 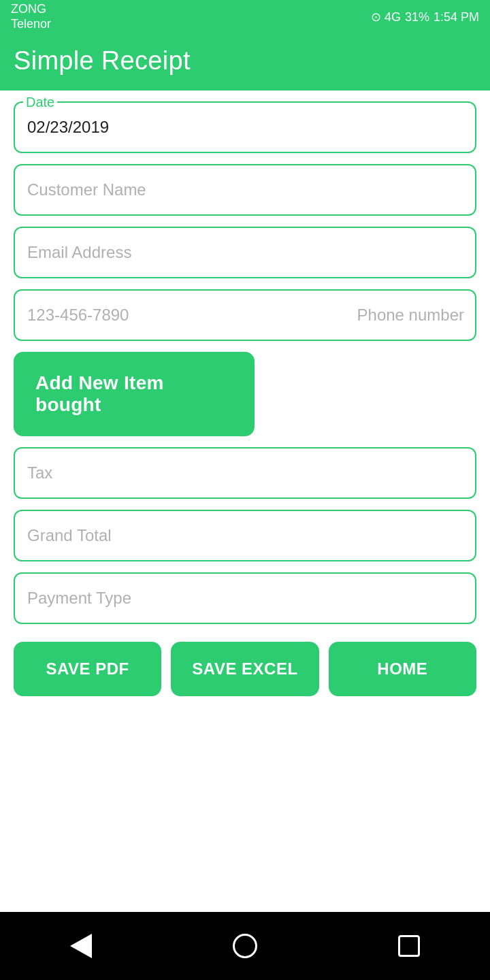 I want to click on home-button: HOME, so click(x=403, y=669).